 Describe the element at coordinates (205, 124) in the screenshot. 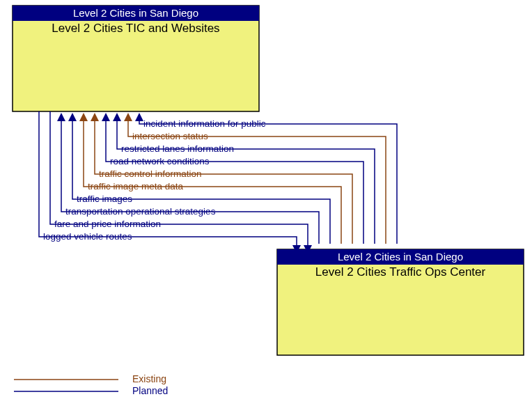

I see `flow-label: incident information for public` at that location.